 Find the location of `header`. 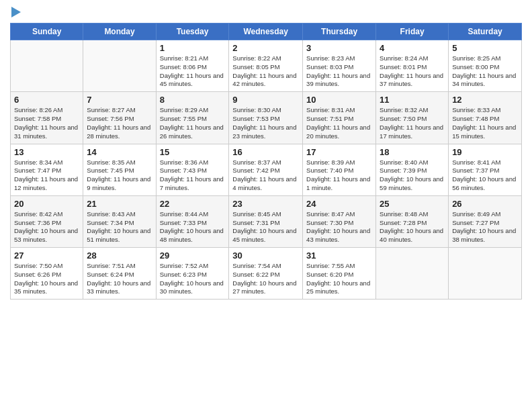

header is located at coordinates (266, 12).